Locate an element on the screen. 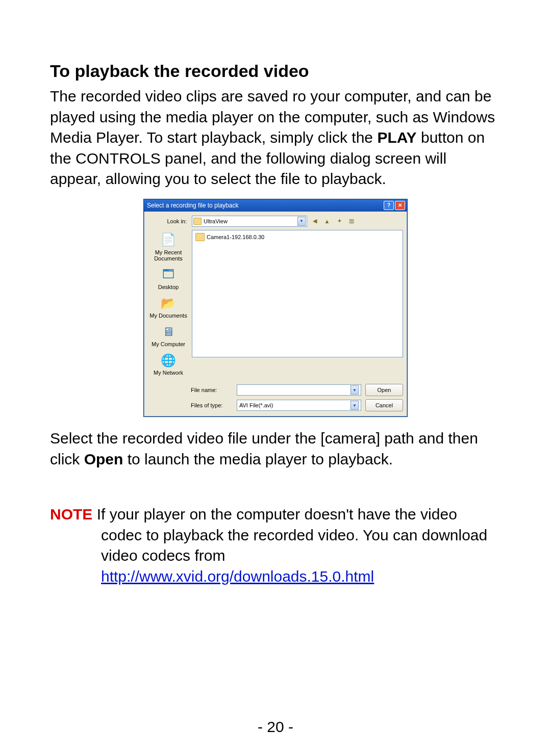 This screenshot has height=756, width=551. desktop-icon: 🗔 is located at coordinates (168, 275).